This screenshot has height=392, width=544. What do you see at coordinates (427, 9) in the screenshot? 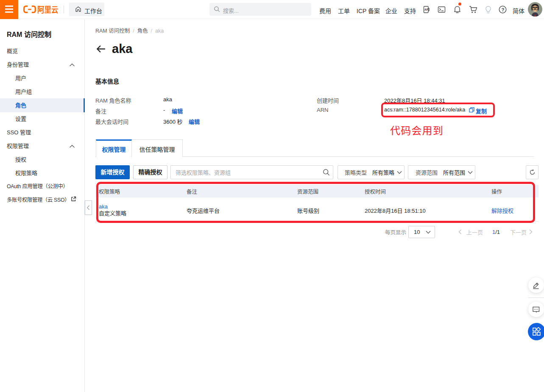
I see `svg-text: AP` at bounding box center [427, 9].